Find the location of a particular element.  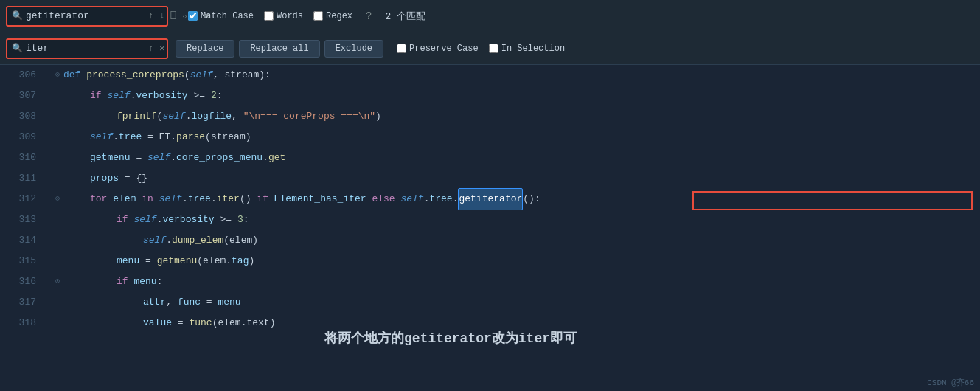

line-num-318: 318 is located at coordinates (18, 323).